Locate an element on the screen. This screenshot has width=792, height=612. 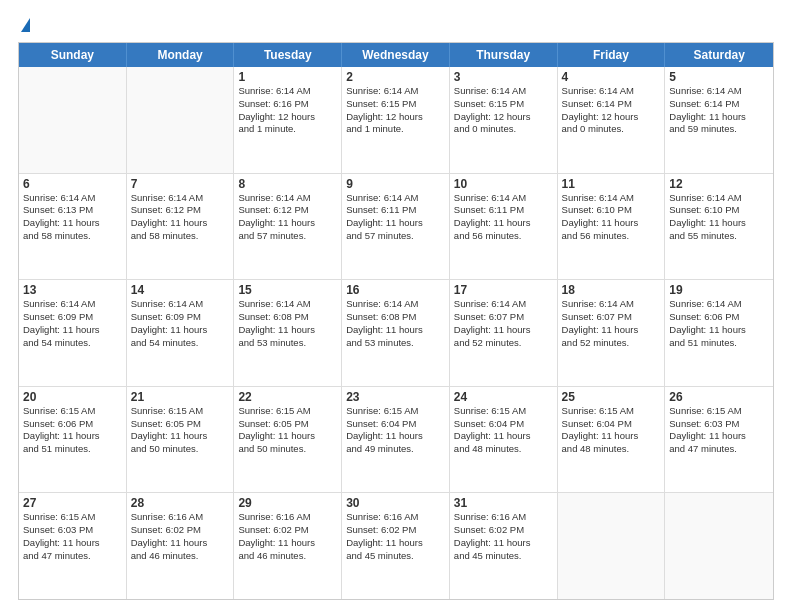
calendar-header: SundayMondayTuesdayWednesdayThursdayFrid… is located at coordinates (396, 55).